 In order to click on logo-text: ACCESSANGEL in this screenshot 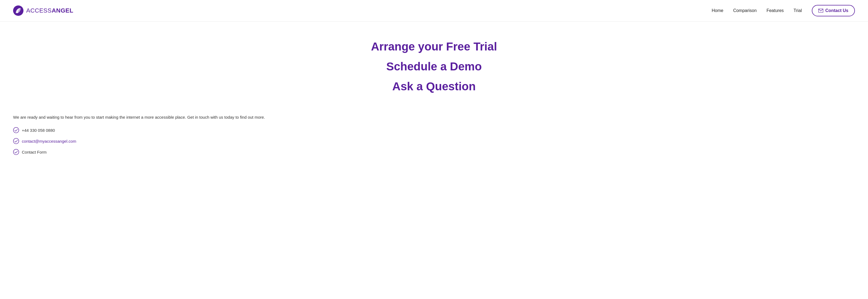, I will do `click(50, 11)`.